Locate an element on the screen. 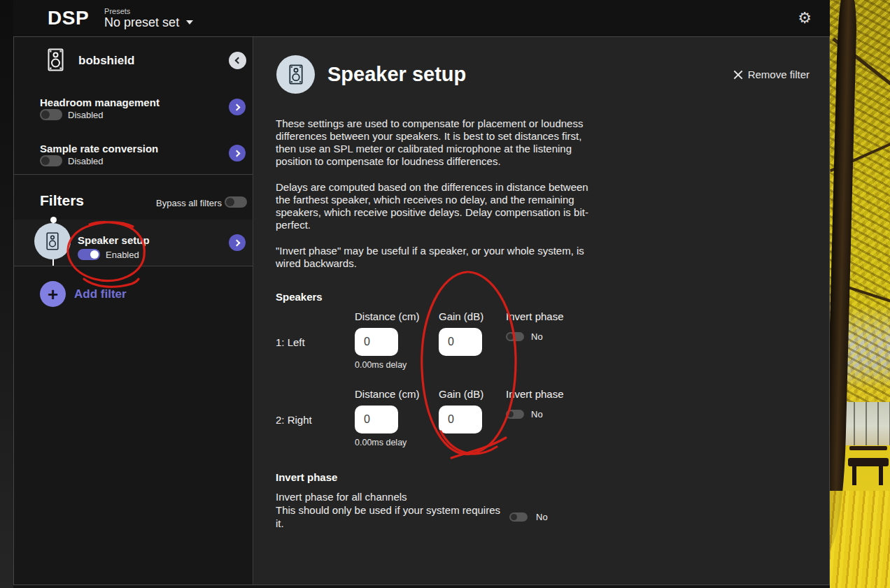  timeline-dot is located at coordinates (53, 220).